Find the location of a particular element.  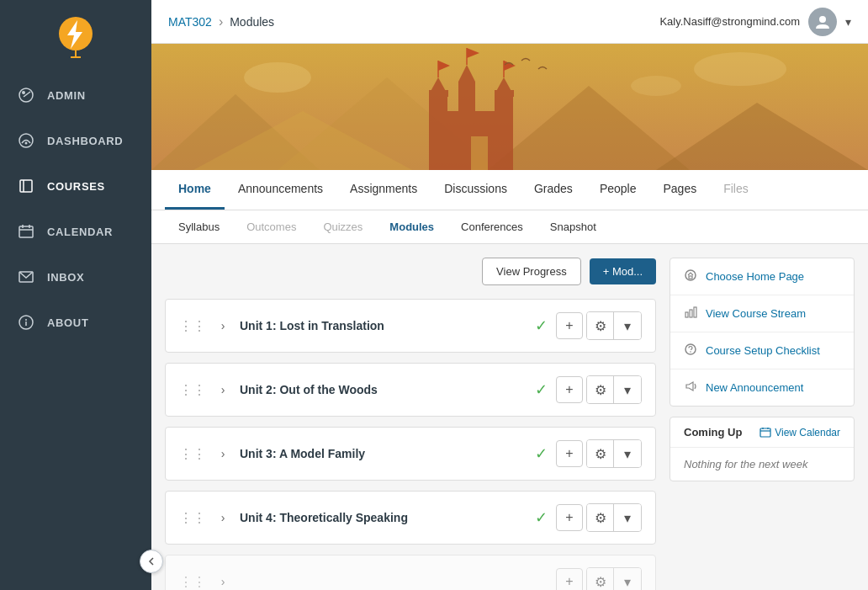

sidebar-item-dashboard: DASHBOARD is located at coordinates (76, 141).